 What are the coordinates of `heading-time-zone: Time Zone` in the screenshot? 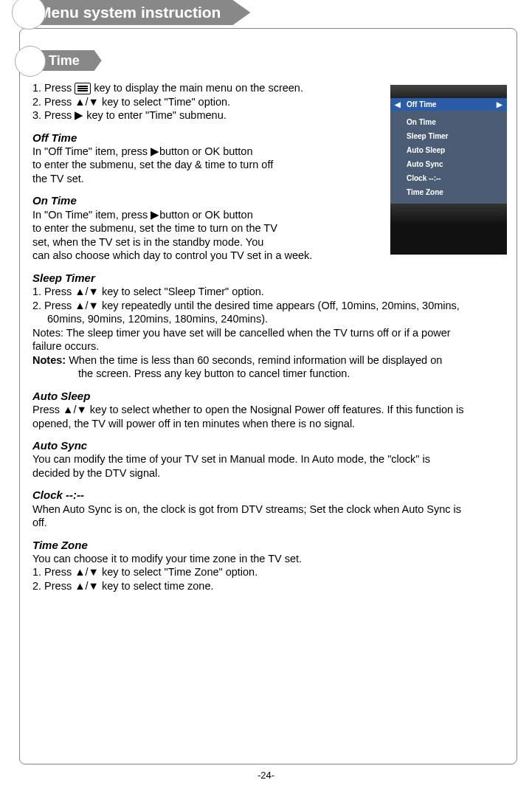 It's located at (270, 545).